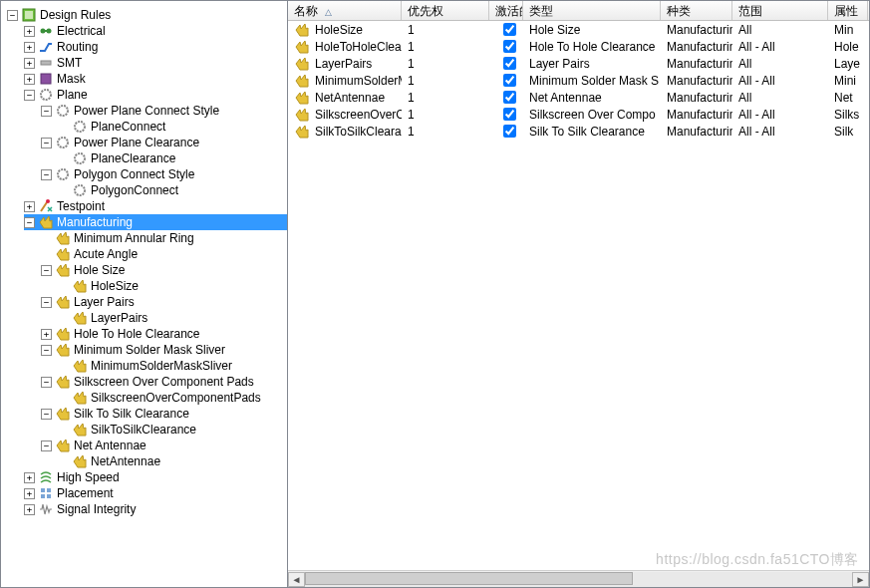  Describe the element at coordinates (345, 10) in the screenshot. I see `col-name: 名称 △` at that location.